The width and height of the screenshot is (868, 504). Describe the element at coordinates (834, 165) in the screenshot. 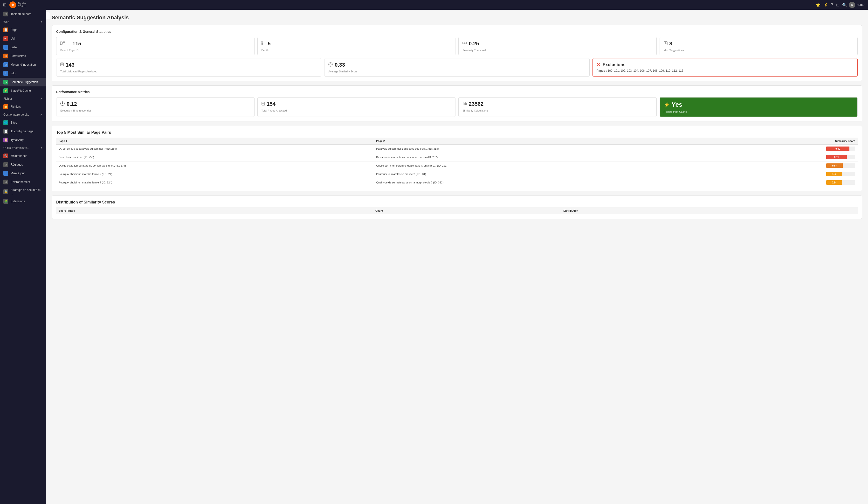

I see `score-bar: 0.57` at that location.